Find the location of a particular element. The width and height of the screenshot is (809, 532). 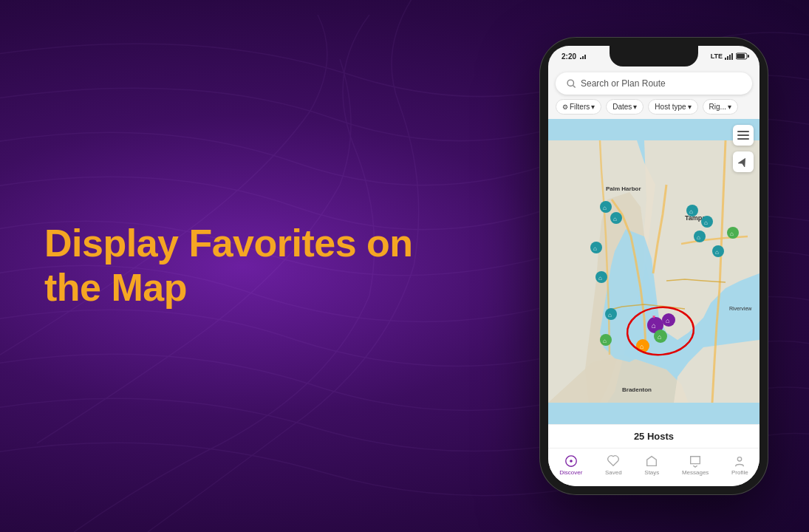

status-time: 2:20 is located at coordinates (574, 56).